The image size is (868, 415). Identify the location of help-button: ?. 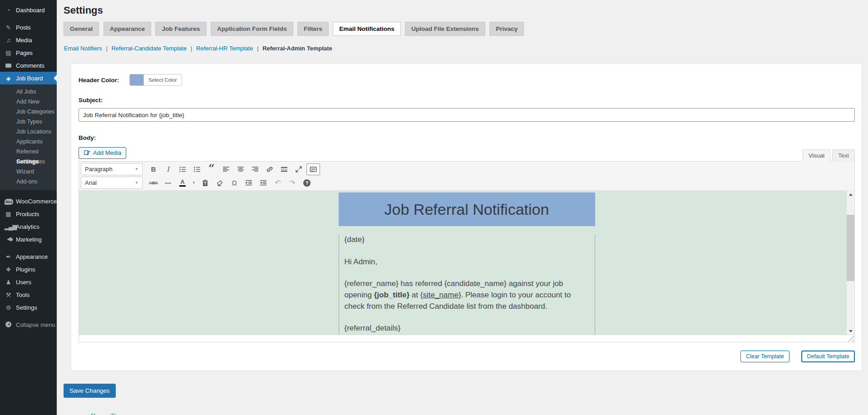
(307, 183).